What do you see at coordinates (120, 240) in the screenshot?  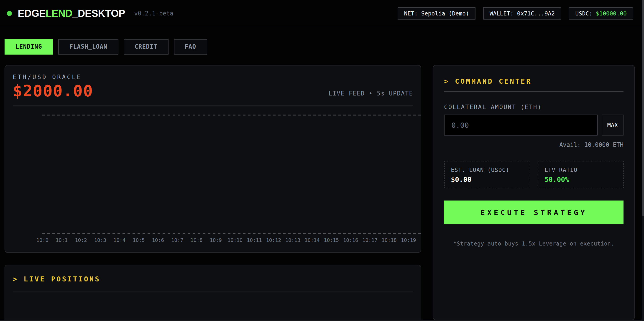 I see `x-axis-tick: 10:4` at bounding box center [120, 240].